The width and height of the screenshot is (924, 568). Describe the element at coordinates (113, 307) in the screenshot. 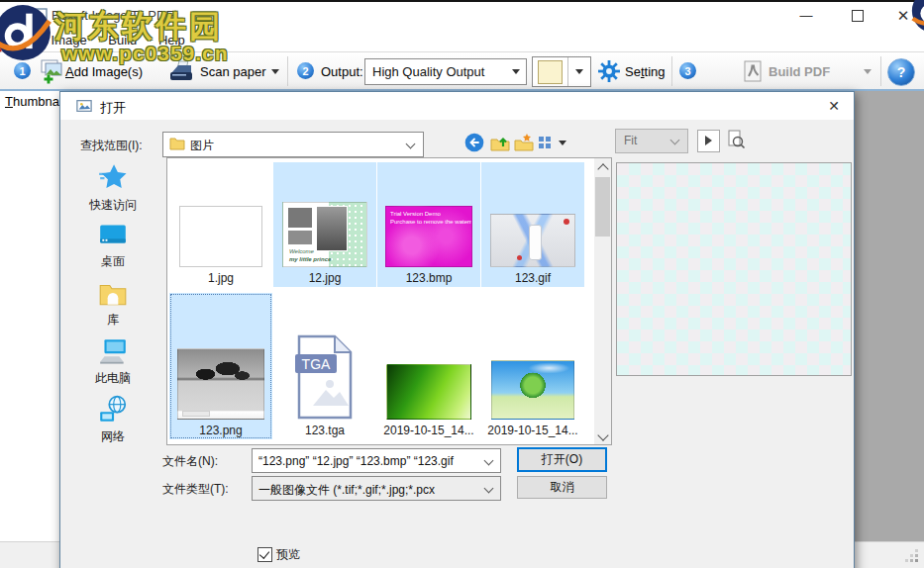

I see `places-sidebar: 快速访问 桌面 库 此电脑 网络` at that location.